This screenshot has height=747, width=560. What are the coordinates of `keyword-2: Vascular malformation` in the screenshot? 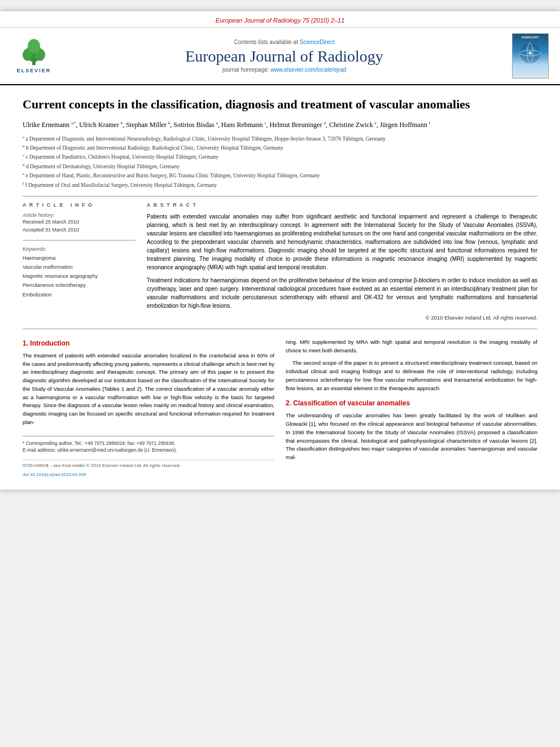 It's located at (79, 267).